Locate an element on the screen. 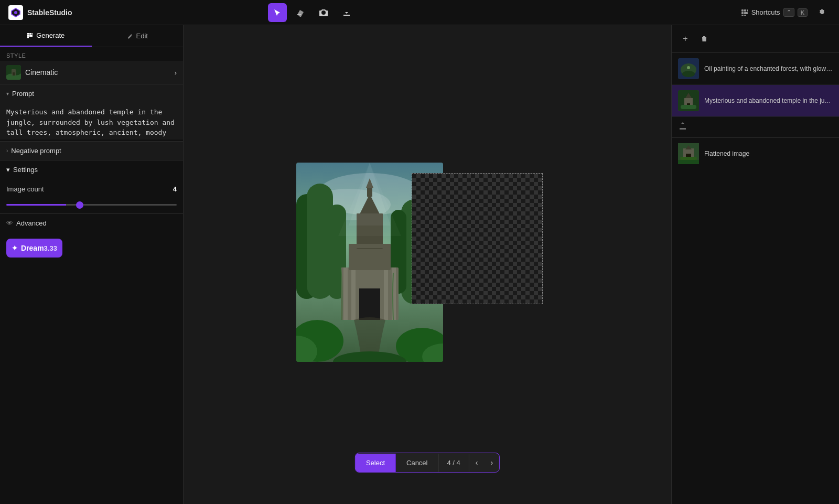 Image resolution: width=839 pixels, height=504 pixels. kbd1: ⌃ is located at coordinates (789, 13).